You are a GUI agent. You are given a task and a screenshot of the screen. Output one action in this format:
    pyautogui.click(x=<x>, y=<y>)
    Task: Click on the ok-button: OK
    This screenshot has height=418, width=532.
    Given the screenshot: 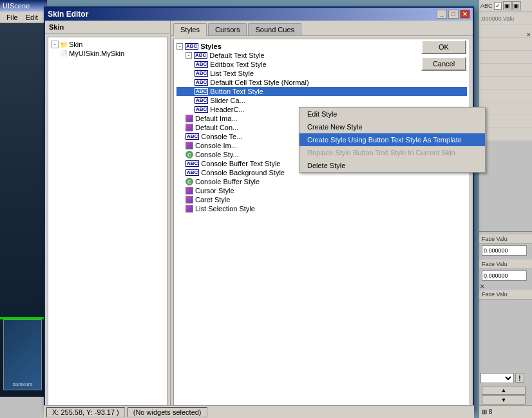 What is the action you would take?
    pyautogui.click(x=444, y=47)
    